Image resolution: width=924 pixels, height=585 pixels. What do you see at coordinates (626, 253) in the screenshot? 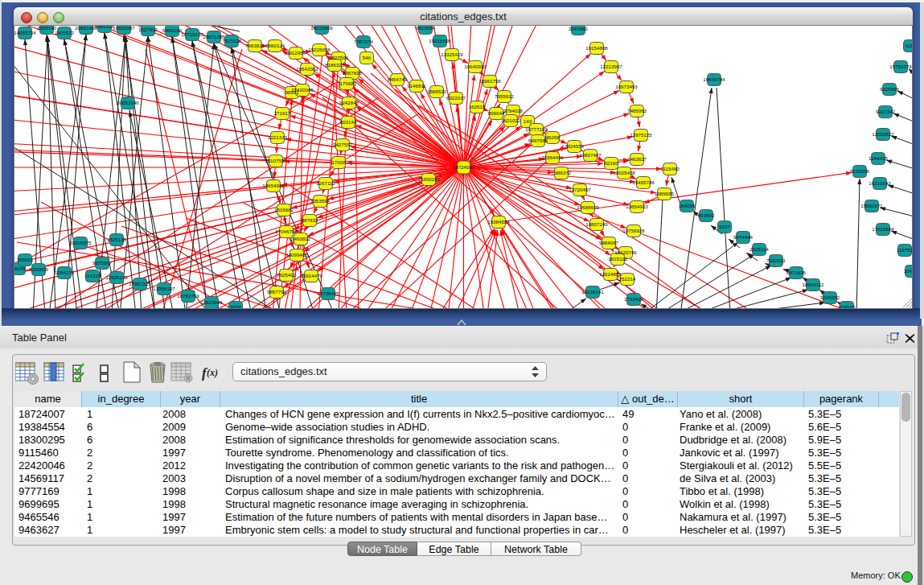
I see `svg-text: 18120746` at bounding box center [626, 253].